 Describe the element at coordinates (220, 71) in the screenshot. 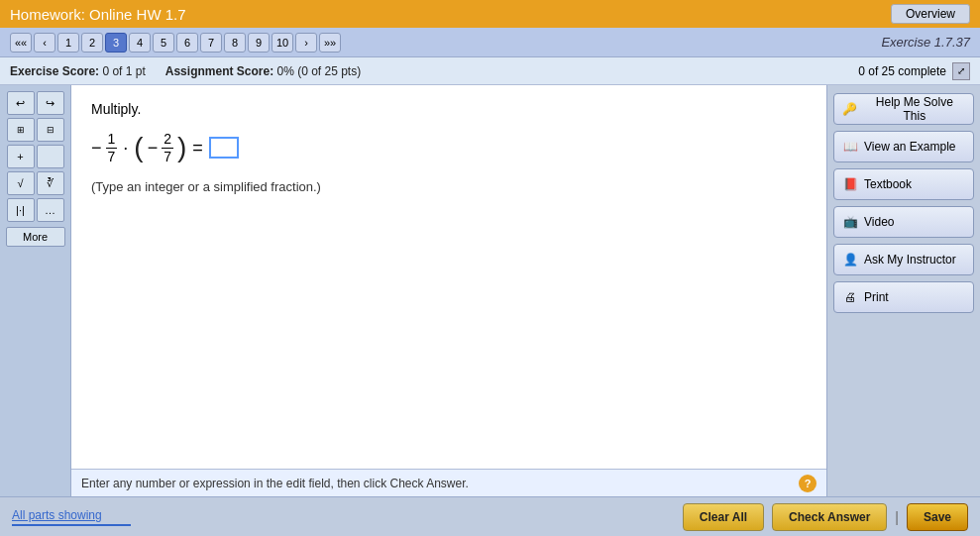

I see `assignment-score-label: Assignment Score:` at that location.